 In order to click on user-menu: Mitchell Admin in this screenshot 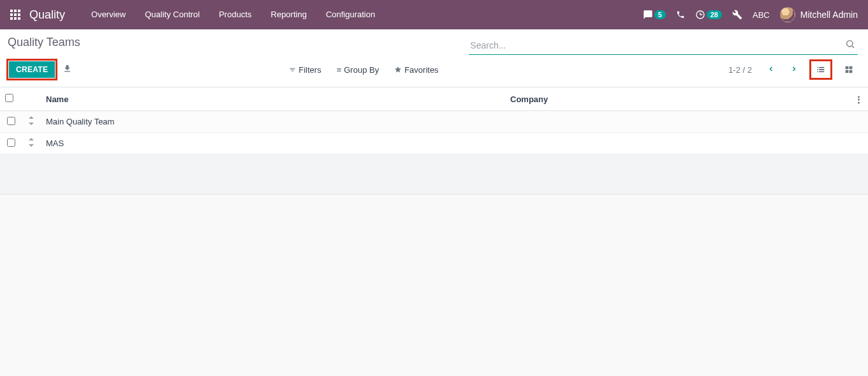, I will do `click(819, 15)`.